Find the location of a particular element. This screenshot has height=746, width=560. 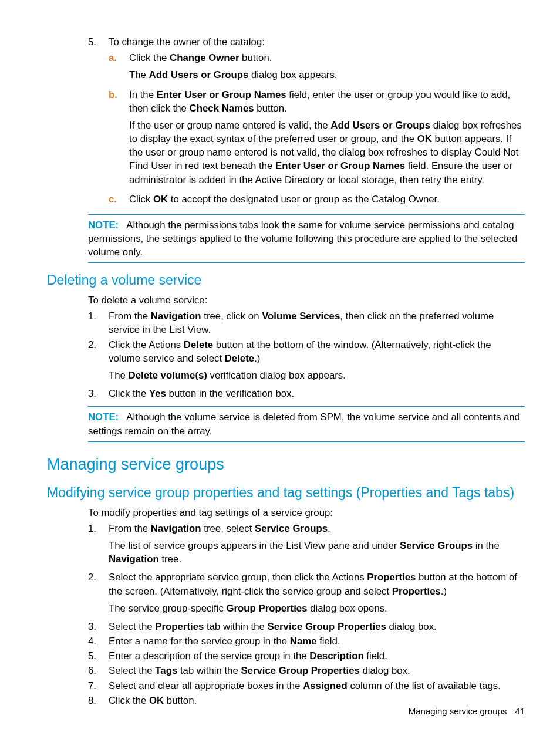

step-text: Enter a description of the service group… is located at coordinates (317, 656).